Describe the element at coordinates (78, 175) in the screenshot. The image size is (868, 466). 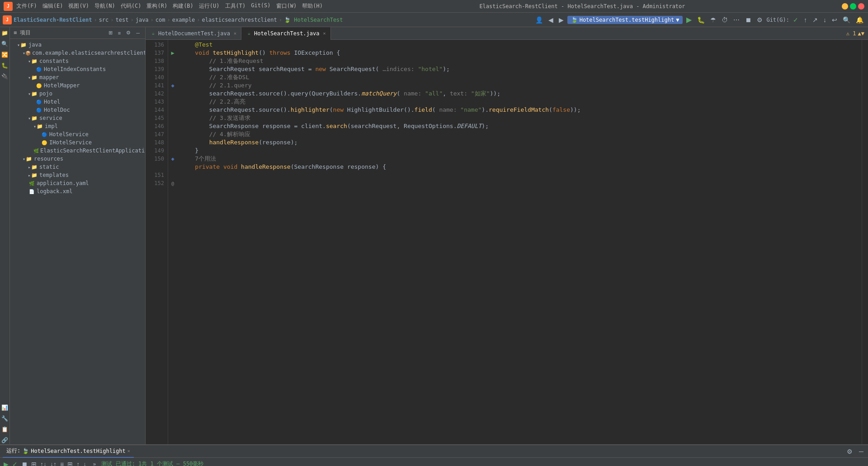
I see `tree-item-templates: ▸ 📁 templates` at that location.